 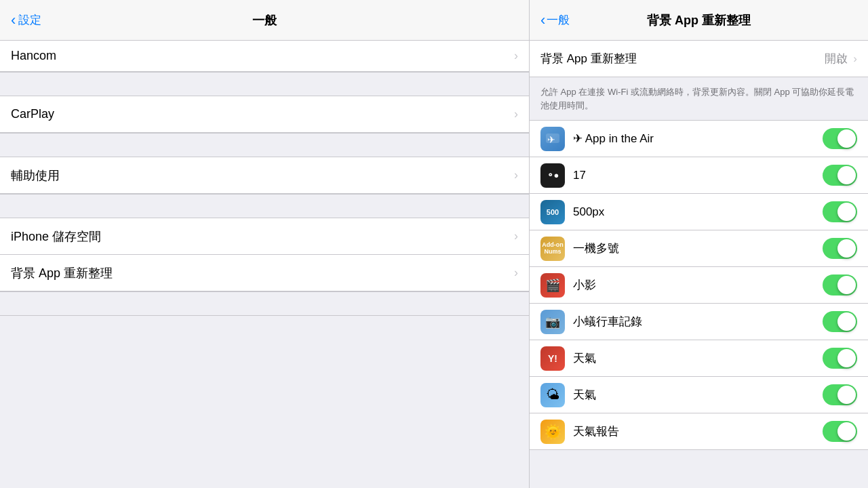 I want to click on app-row-app-in-air: ✈ ✈ App in the Air, so click(x=698, y=139).